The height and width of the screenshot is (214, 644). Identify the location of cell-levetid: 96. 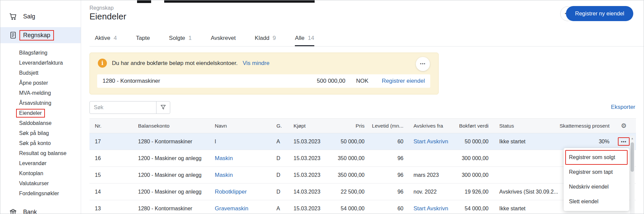
(387, 158).